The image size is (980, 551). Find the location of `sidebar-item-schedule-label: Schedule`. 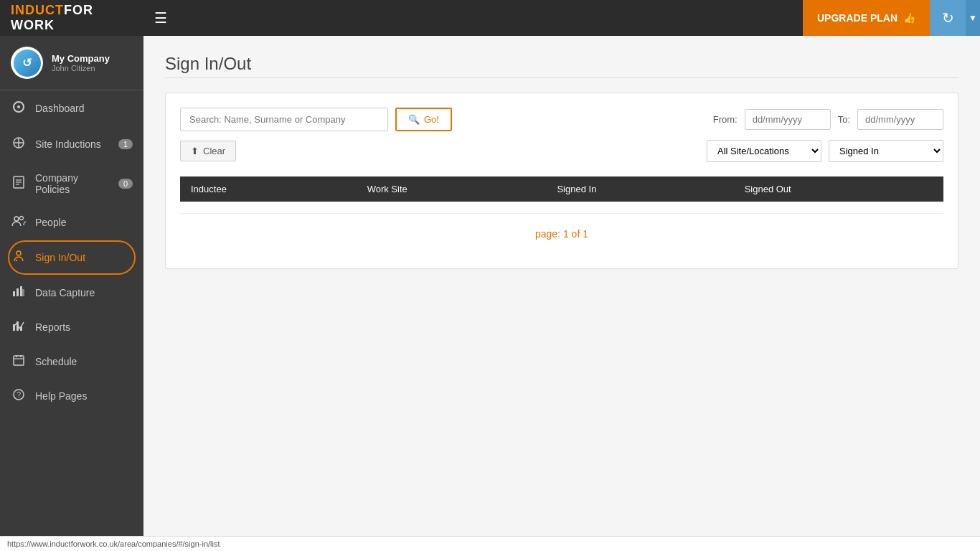

sidebar-item-schedule-label: Schedule is located at coordinates (56, 362).